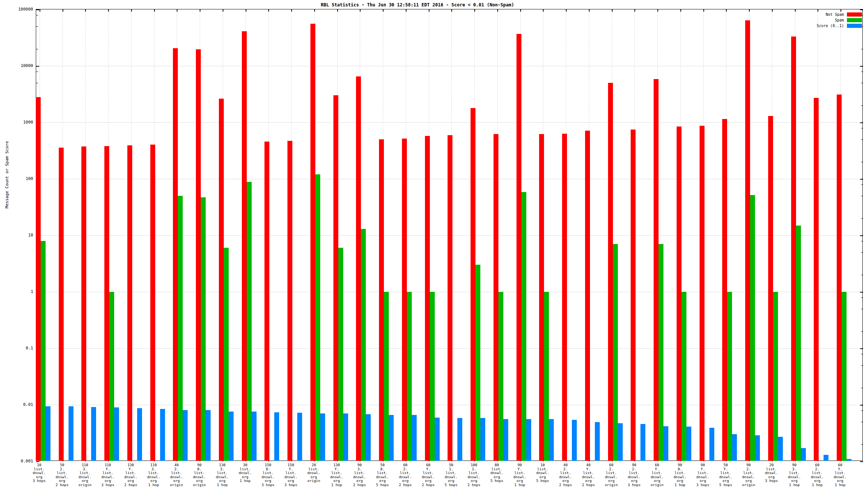 The height and width of the screenshot is (488, 868). I want to click on x-category-label: 60 2. list. dnswl. org origin, so click(611, 475).